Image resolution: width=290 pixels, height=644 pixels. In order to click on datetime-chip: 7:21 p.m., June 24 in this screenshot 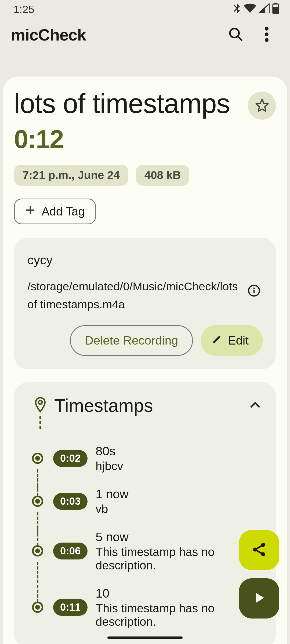, I will do `click(71, 175)`.